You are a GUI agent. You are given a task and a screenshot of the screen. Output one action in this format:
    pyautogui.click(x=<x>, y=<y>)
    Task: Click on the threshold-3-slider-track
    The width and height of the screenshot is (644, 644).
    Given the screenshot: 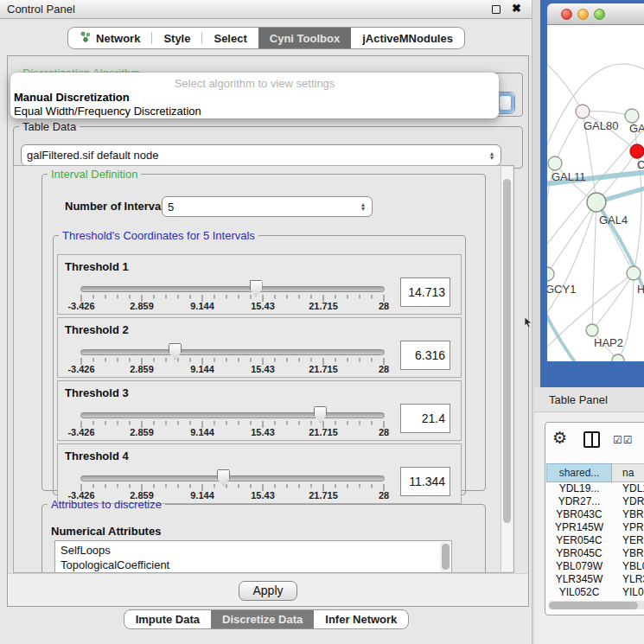 What is the action you would take?
    pyautogui.click(x=233, y=415)
    